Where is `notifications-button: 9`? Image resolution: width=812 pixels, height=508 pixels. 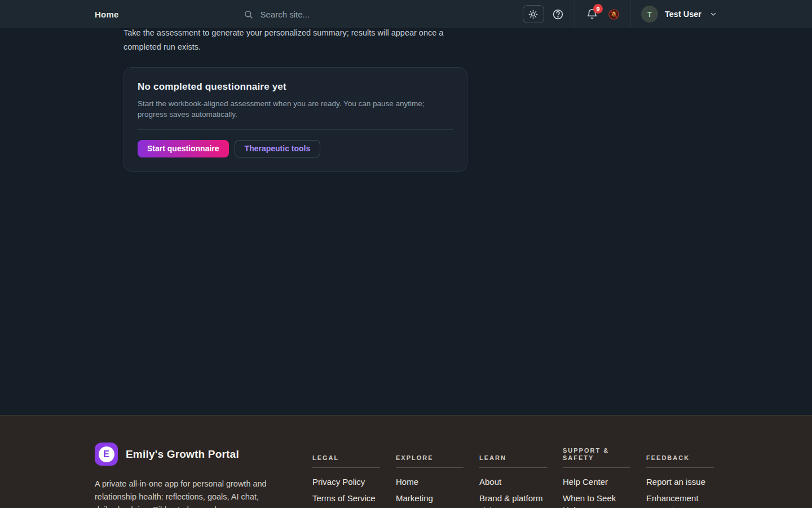
notifications-button: 9 is located at coordinates (592, 14).